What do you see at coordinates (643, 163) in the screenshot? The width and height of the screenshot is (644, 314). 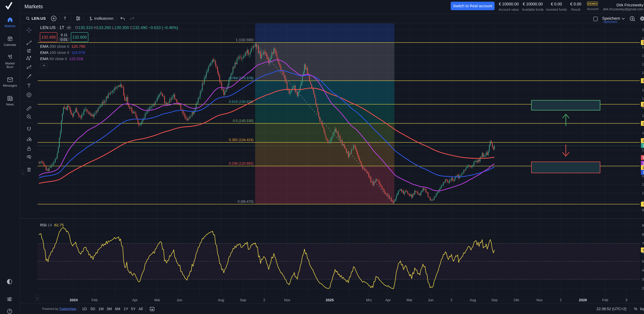 I see `svg-text: 122.018` at bounding box center [643, 163].